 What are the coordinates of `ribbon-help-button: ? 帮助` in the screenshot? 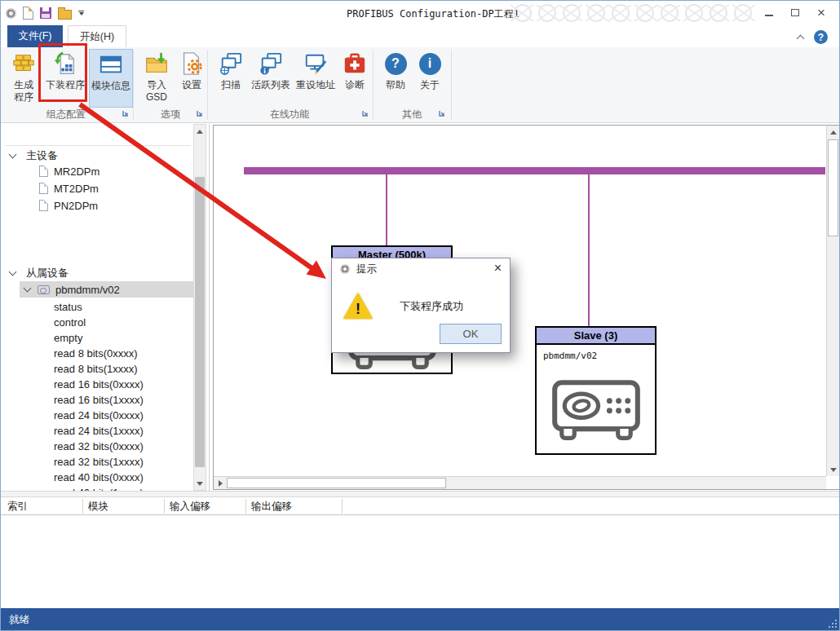 It's located at (396, 78).